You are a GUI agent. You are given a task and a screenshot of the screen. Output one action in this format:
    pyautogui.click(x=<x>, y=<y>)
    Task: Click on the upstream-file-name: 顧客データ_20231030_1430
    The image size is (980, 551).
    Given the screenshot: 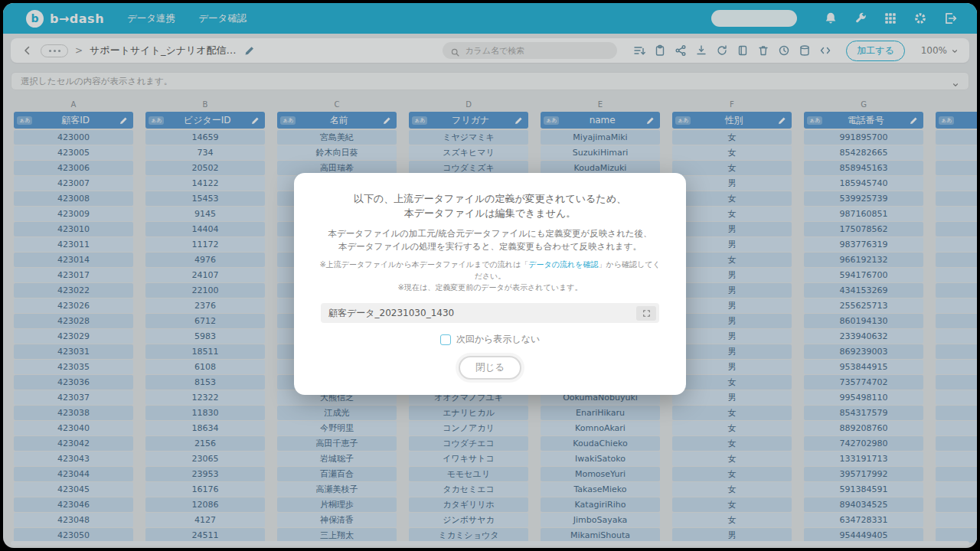 What is the action you would take?
    pyautogui.click(x=482, y=314)
    